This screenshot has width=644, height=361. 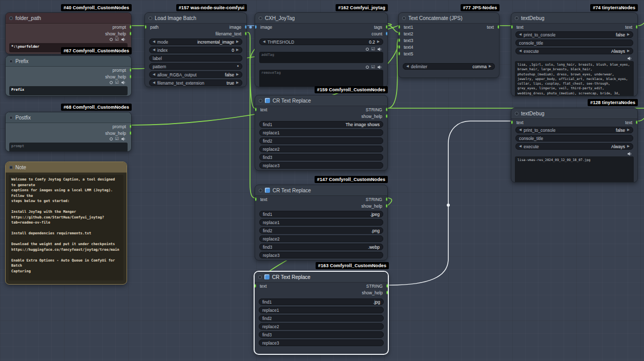 What do you see at coordinates (321, 50) in the screenshot?
I see `node-cxh-joytag: CXH_JoyTag image tags count ◀ THRESHOLD …` at bounding box center [321, 50].